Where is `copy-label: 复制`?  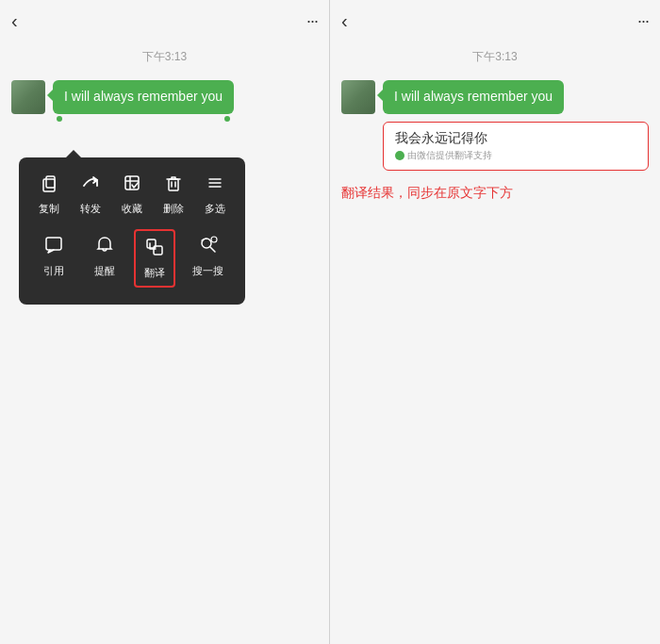 copy-label: 复制 is located at coordinates (49, 209).